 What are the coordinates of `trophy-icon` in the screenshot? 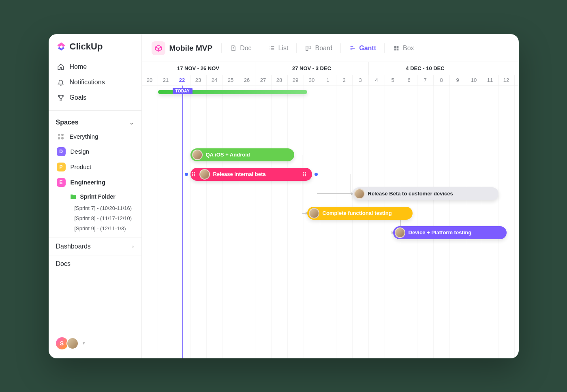 It's located at (61, 98).